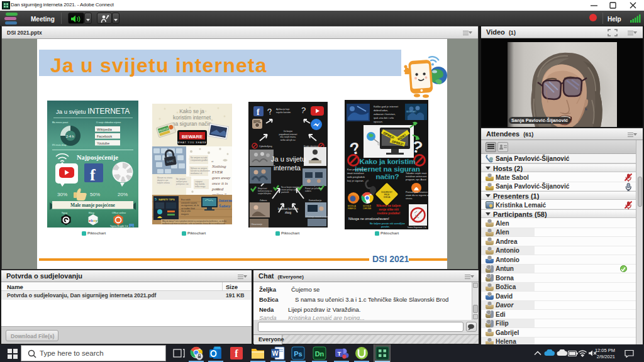  What do you see at coordinates (387, 162) in the screenshot?
I see `svg-text: Kako ja koristim` at bounding box center [387, 162].